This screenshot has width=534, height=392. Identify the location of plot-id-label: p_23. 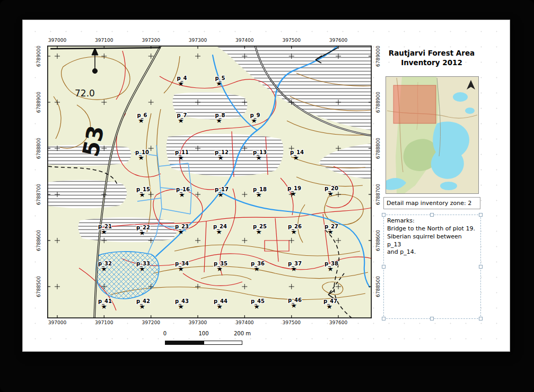
(182, 227).